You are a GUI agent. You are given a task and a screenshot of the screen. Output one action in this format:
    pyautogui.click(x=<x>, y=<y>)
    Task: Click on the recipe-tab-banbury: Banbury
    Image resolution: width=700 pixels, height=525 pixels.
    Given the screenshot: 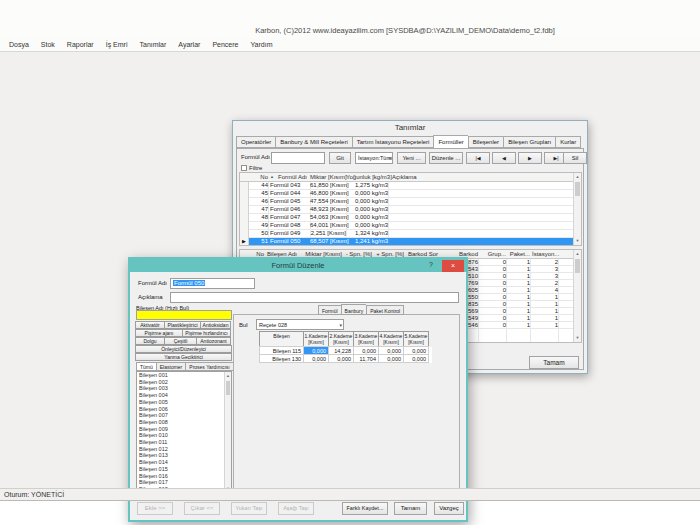 What is the action you would take?
    pyautogui.click(x=354, y=310)
    